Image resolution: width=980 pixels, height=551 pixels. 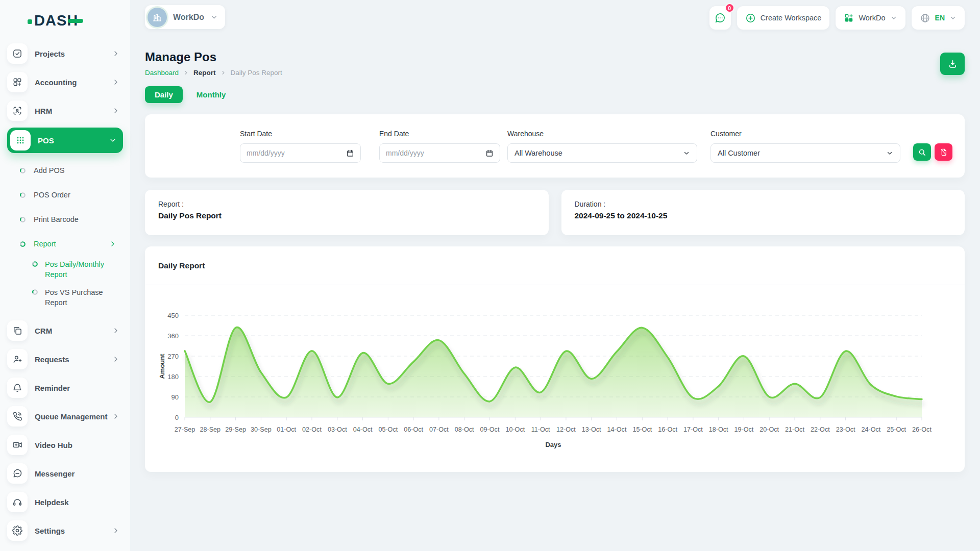 What do you see at coordinates (71, 219) in the screenshot?
I see `sidebar-subitem-print-barcode: Print Barcode` at bounding box center [71, 219].